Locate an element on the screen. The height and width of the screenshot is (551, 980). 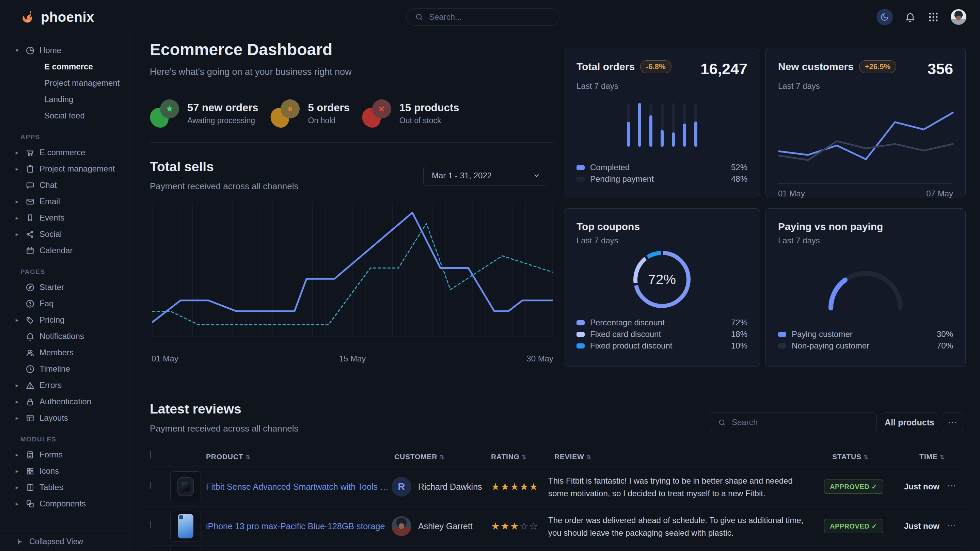
sidebar-subitem-project-management: Project management is located at coordinates (65, 83).